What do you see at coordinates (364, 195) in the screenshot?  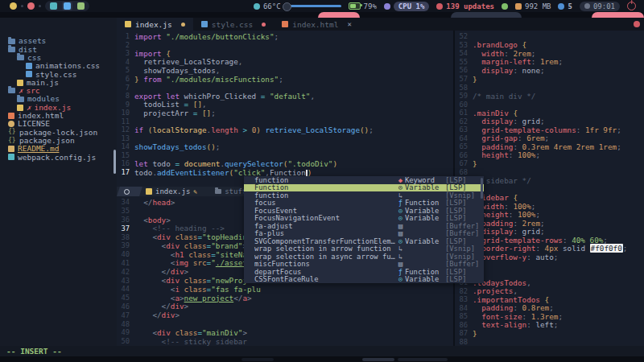 I see `completion-item: function↳[Vsnip]` at bounding box center [364, 195].